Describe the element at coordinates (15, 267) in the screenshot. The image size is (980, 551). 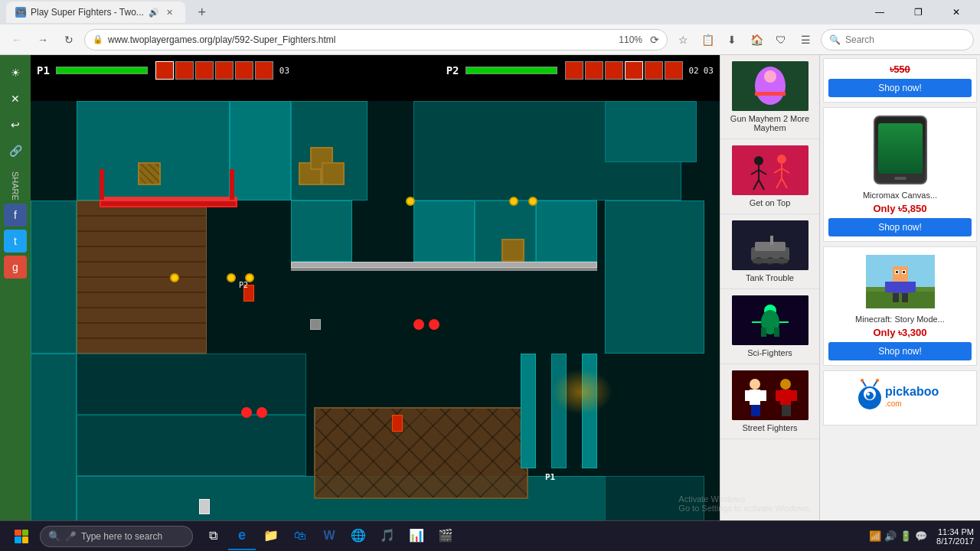
I see `google-icon: g` at that location.